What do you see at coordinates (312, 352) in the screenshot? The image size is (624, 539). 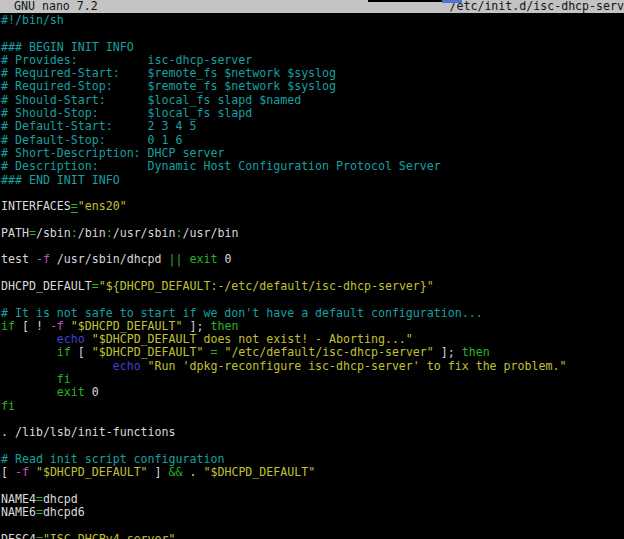 I see `code-line: if [ "$DHCPD_DEFAULT" = "/etc/default/is…` at bounding box center [312, 352].